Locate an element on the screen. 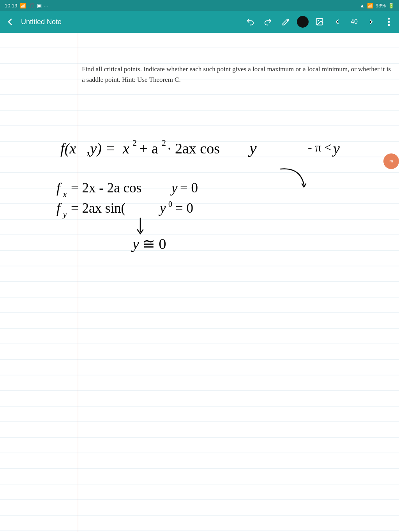 The height and width of the screenshot is (532, 399). svg-text: + a is located at coordinates (149, 148).